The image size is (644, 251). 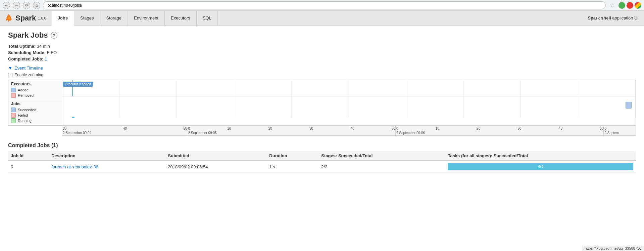 I want to click on axis-date-1: 2 September 09:04, so click(x=125, y=133).